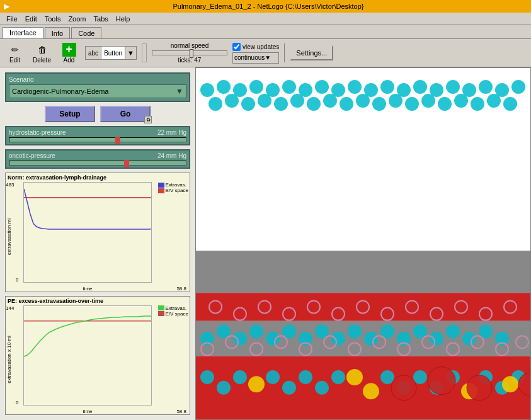  What do you see at coordinates (118, 140) in the screenshot?
I see `hydrostatic-thumb` at bounding box center [118, 140].